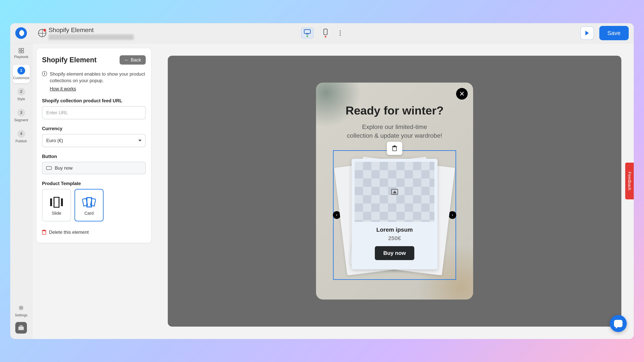  What do you see at coordinates (91, 30) in the screenshot?
I see `page-title: Shopify Element` at bounding box center [91, 30].